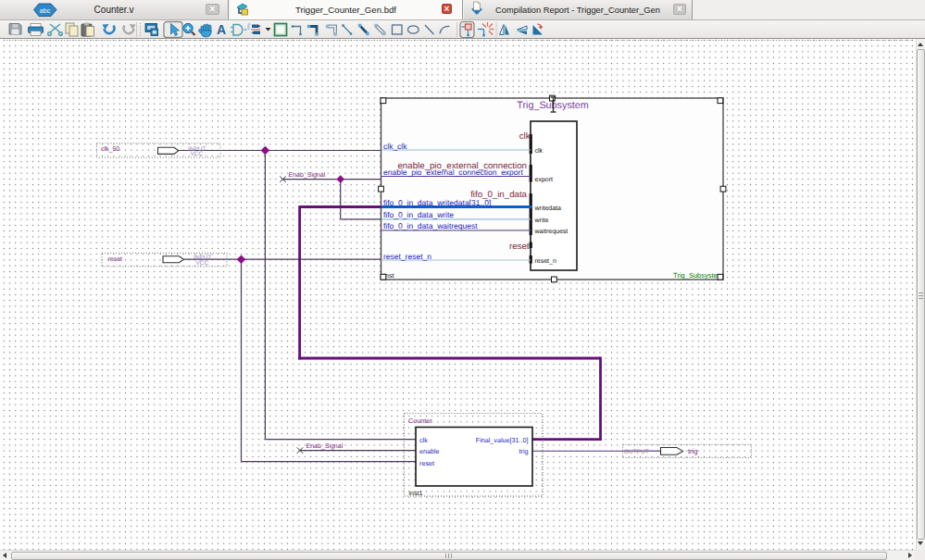 The width and height of the screenshot is (925, 560). What do you see at coordinates (110, 149) in the screenshot?
I see `svg-text: clk_50` at bounding box center [110, 149].